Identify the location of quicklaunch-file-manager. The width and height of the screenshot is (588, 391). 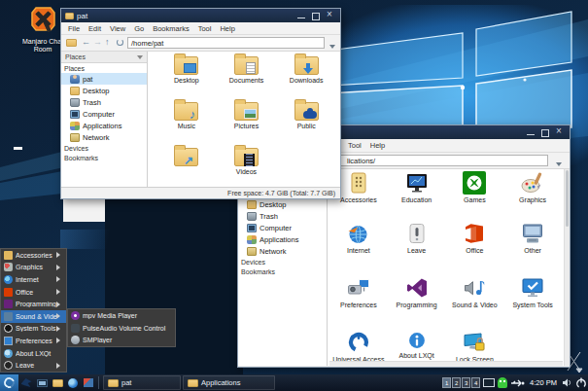
(57, 383).